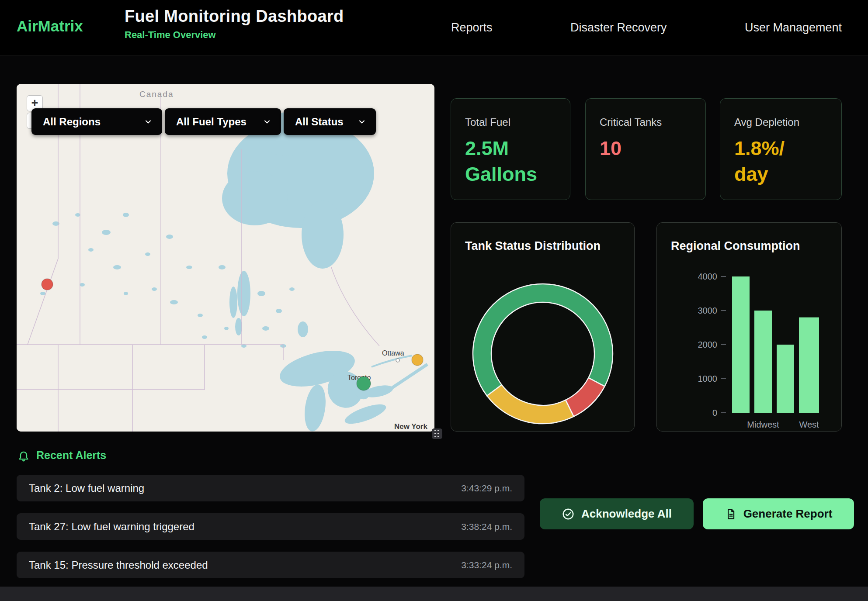 Image resolution: width=868 pixels, height=601 pixels. What do you see at coordinates (749, 327) in the screenshot?
I see `regional-consumption-card: Regional Consumption 01000200030004000Mi…` at bounding box center [749, 327].